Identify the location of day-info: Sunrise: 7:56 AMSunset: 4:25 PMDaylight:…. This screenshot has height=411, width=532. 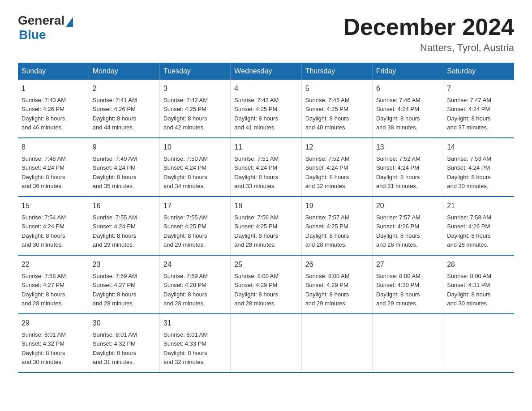
(256, 231).